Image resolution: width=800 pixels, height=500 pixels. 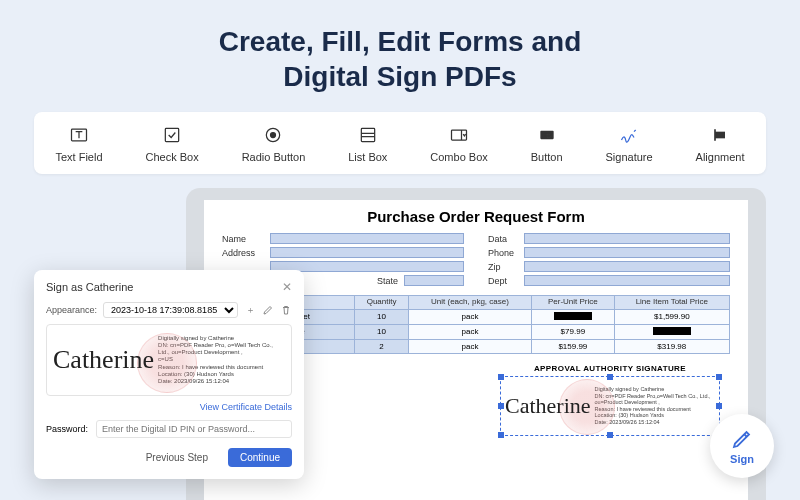 What do you see at coordinates (610, 406) in the screenshot?
I see `signature-field: Catherine Digitally signed by Catherine …` at bounding box center [610, 406].